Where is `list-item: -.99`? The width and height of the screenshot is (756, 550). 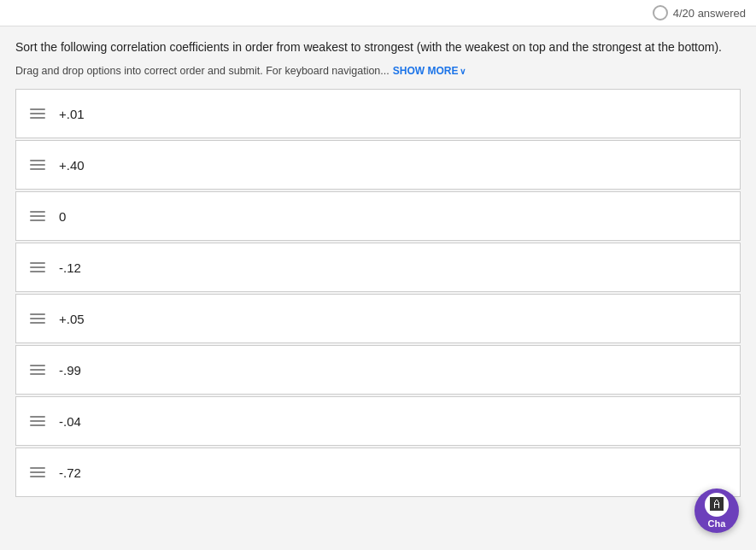 list-item: -.99 is located at coordinates (378, 370).